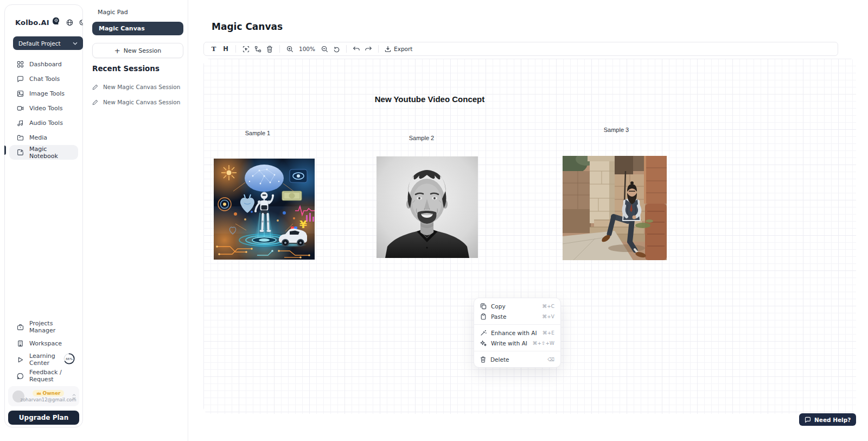 Image resolution: width=868 pixels, height=441 pixels. Describe the element at coordinates (52, 393) in the screenshot. I see `owner-role-label: Owner` at that location.